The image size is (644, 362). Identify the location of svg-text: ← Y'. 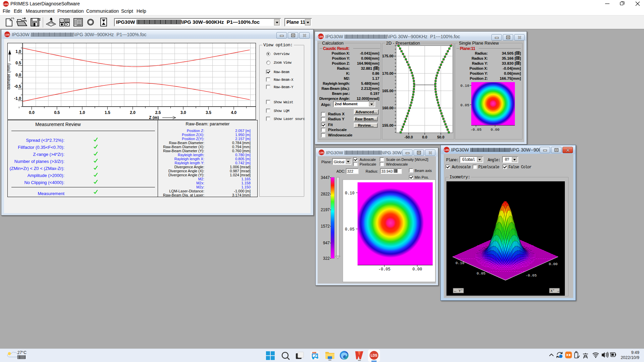
(459, 291).